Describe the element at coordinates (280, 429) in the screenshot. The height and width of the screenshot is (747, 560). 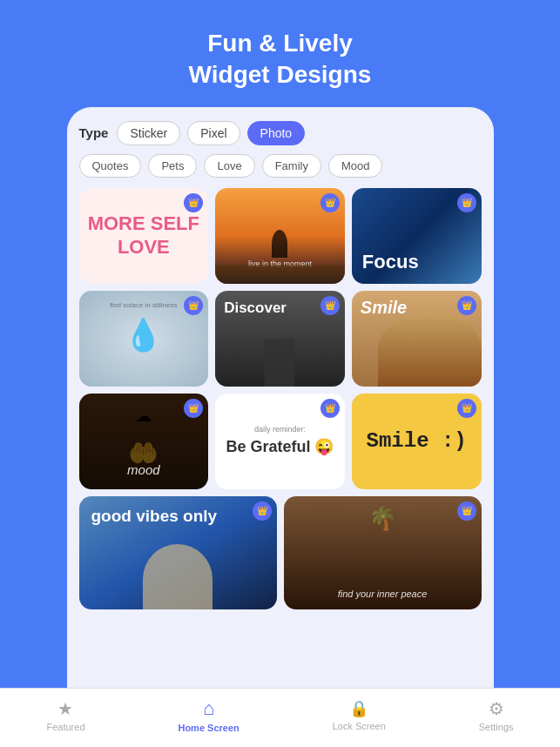
I see `grateful-reminder: daily reminder:` at that location.